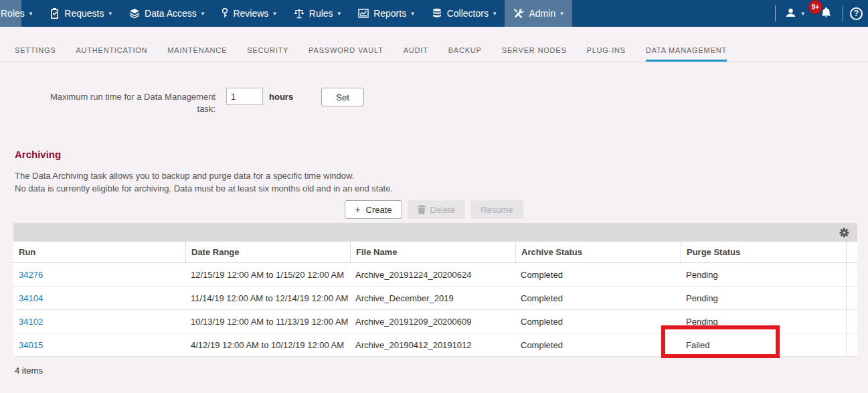  I want to click on help-button: ?, so click(857, 13).